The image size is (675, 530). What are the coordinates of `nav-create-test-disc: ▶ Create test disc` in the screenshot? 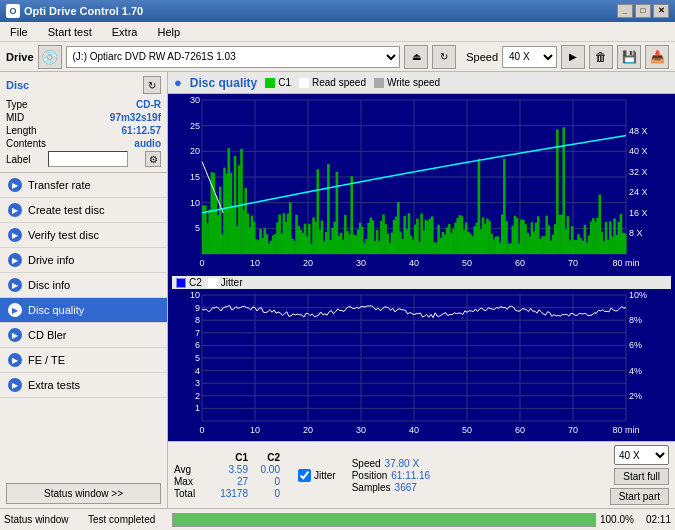 It's located at (84, 210).